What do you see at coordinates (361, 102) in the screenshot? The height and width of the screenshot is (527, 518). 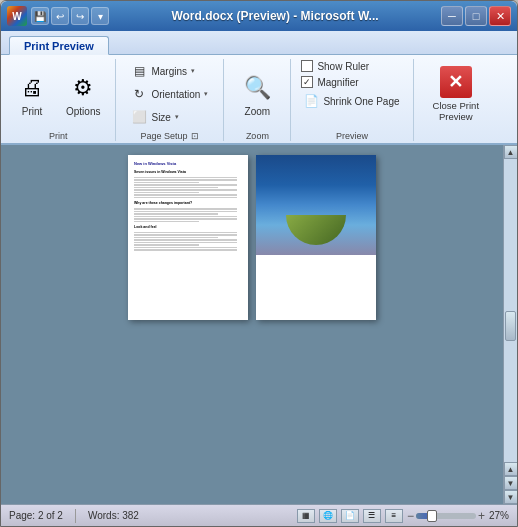 I see `shrink-label: Shrink One Page` at bounding box center [361, 102].